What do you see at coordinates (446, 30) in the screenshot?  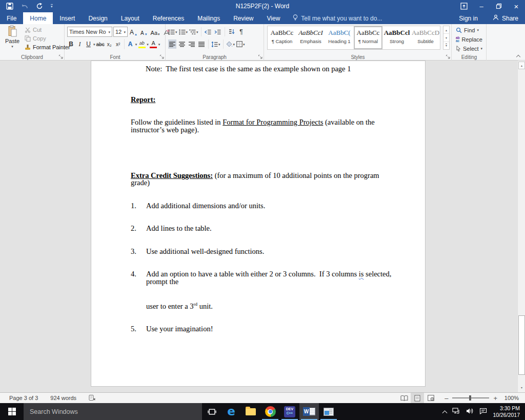 I see `styles-scroll-up-icon: ▴` at bounding box center [446, 30].